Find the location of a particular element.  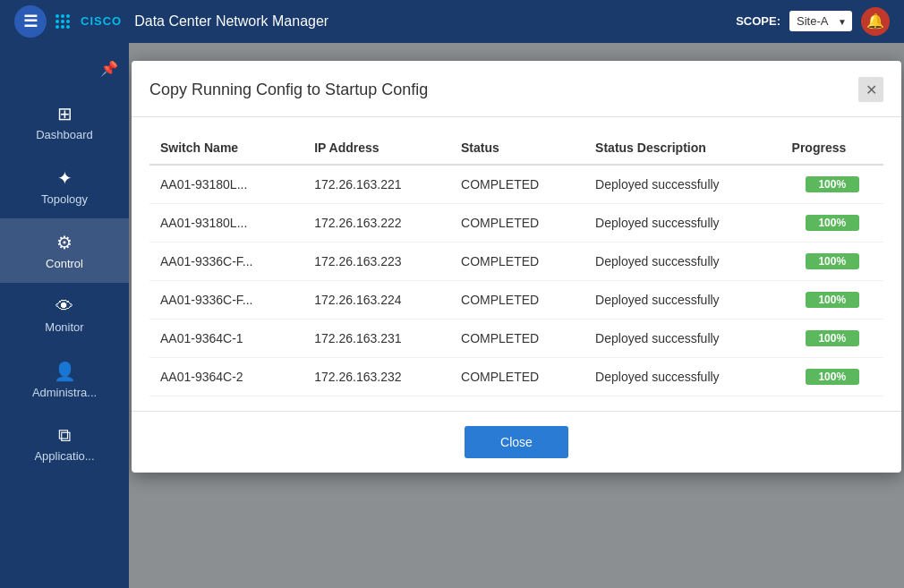

col-header-status: Status is located at coordinates (517, 149).